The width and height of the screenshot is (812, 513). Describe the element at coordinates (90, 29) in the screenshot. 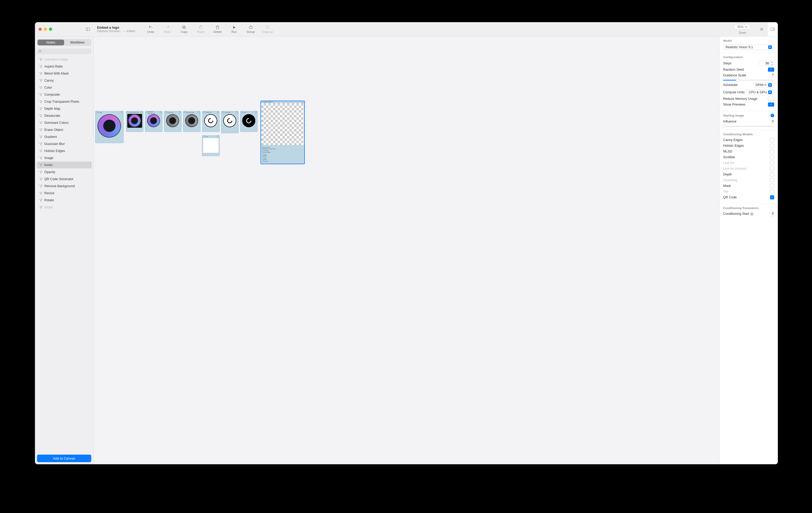

I see `toggle-sidebar-button` at that location.